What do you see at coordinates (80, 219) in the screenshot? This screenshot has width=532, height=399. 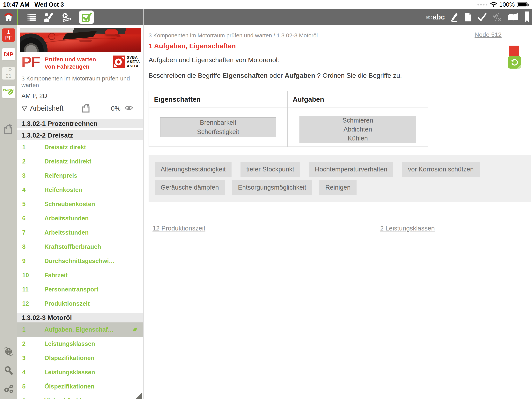 I see `sidebar-item: 6Arbeitsstunden` at bounding box center [80, 219].